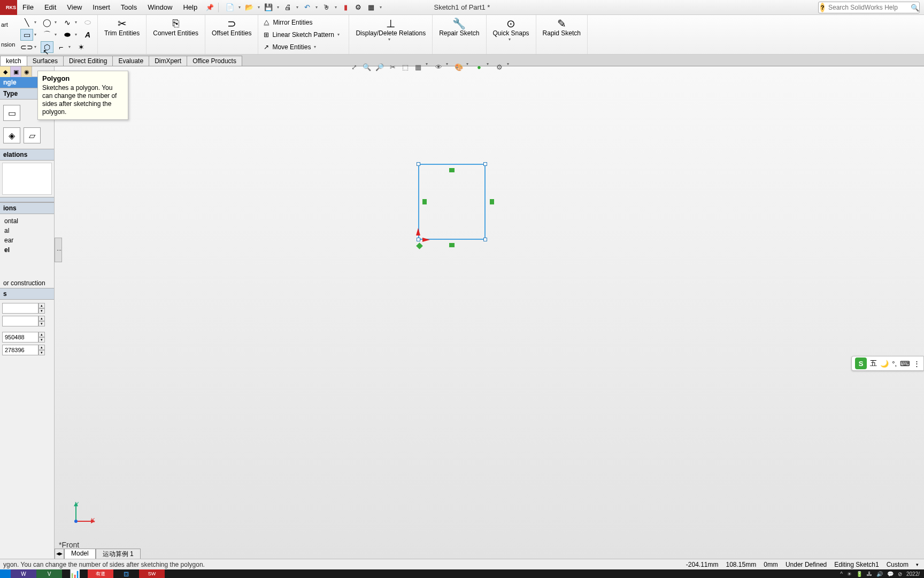  I want to click on new-dropdown: ▾, so click(240, 7).